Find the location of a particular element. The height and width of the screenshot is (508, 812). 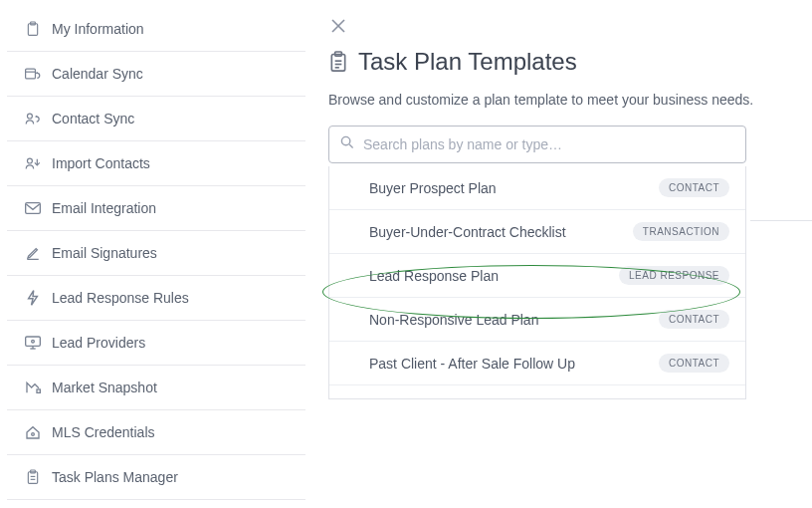

sidebar-item-market-snapshot: Market Snapshot is located at coordinates (156, 388).